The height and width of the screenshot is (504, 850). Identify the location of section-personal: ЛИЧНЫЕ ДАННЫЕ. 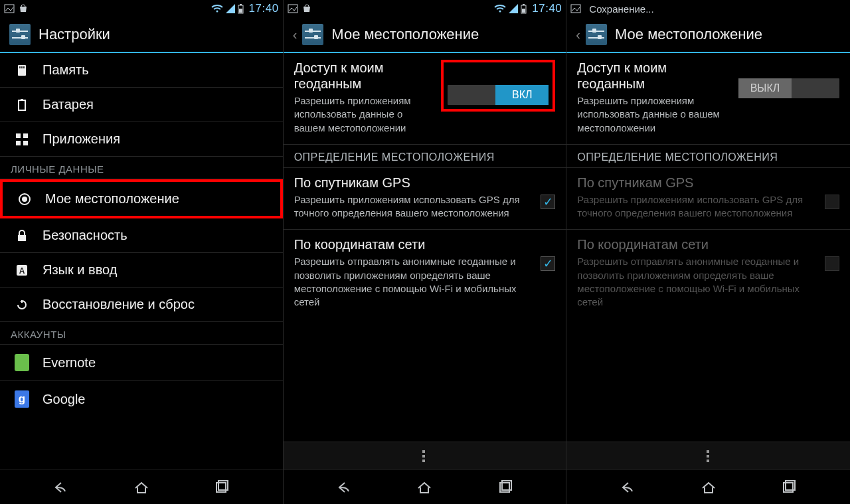
(141, 168).